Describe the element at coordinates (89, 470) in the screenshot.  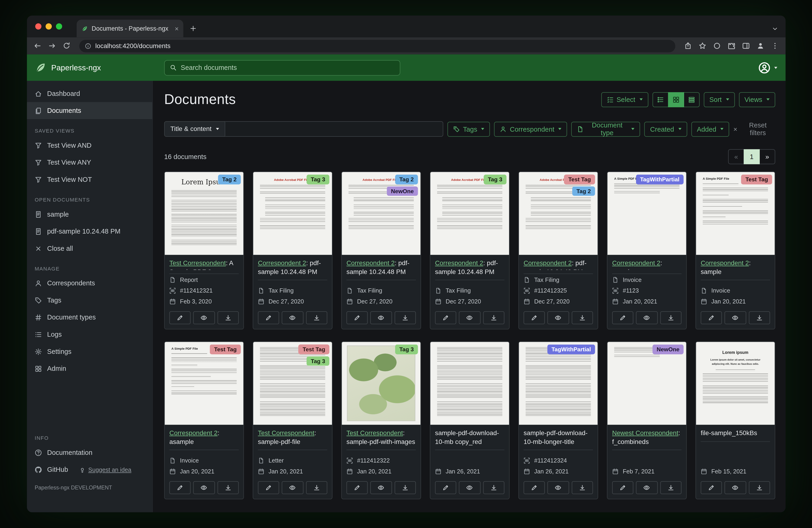
I see `sidebar-item-github: GitHub Suggest an idea` at that location.